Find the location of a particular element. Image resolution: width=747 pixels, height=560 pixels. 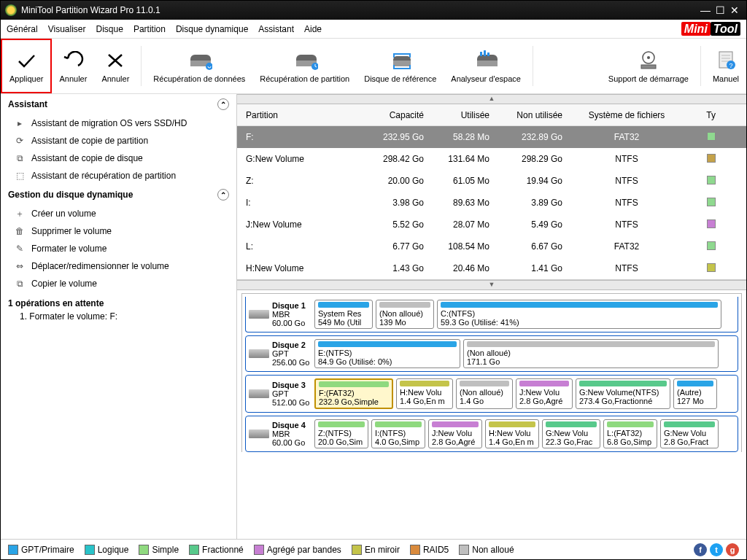

grid-header: PartitionCapacité UtiliséeNon utilisée S… is located at coordinates (492, 115).